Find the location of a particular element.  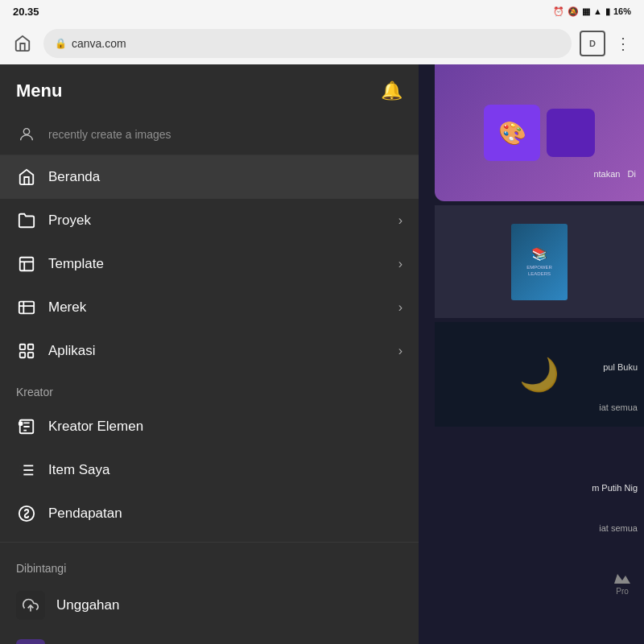

kreator-section-label: Kreator is located at coordinates (209, 389).